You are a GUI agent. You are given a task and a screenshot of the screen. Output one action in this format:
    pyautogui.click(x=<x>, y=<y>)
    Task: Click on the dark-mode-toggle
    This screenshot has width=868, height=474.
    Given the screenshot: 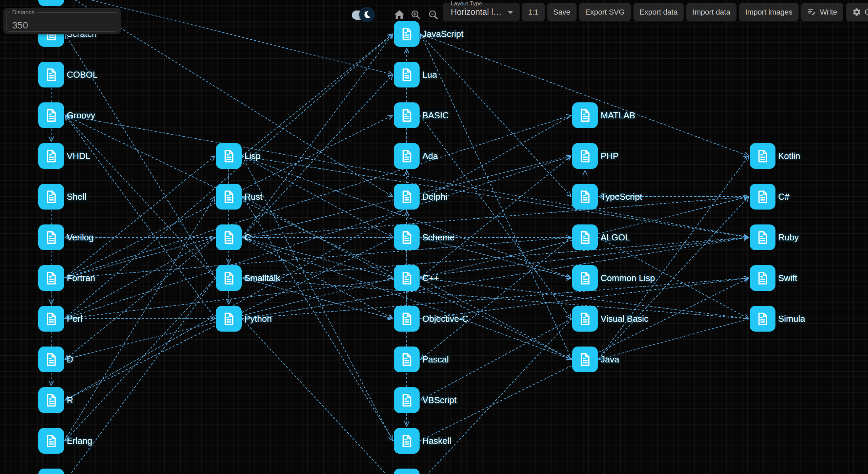 What is the action you would take?
    pyautogui.click(x=367, y=15)
    